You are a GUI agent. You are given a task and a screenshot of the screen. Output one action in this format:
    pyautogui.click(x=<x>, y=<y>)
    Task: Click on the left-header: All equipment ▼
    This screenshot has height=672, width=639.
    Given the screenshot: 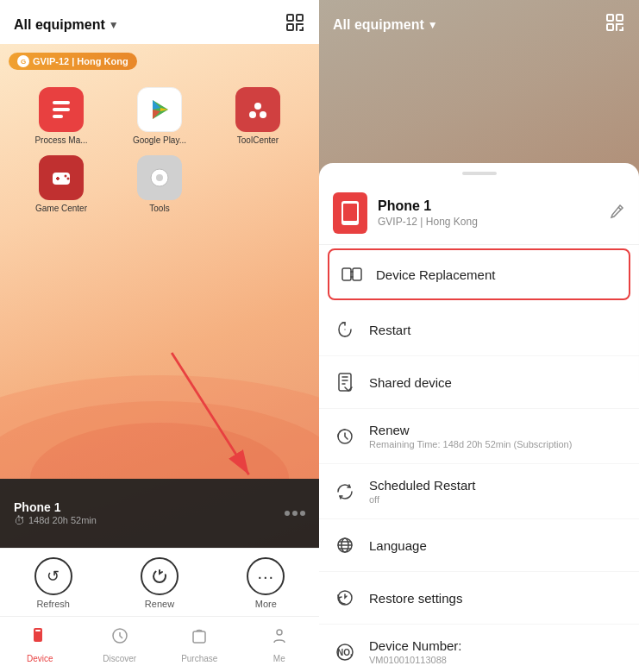 What is the action you would take?
    pyautogui.click(x=160, y=22)
    